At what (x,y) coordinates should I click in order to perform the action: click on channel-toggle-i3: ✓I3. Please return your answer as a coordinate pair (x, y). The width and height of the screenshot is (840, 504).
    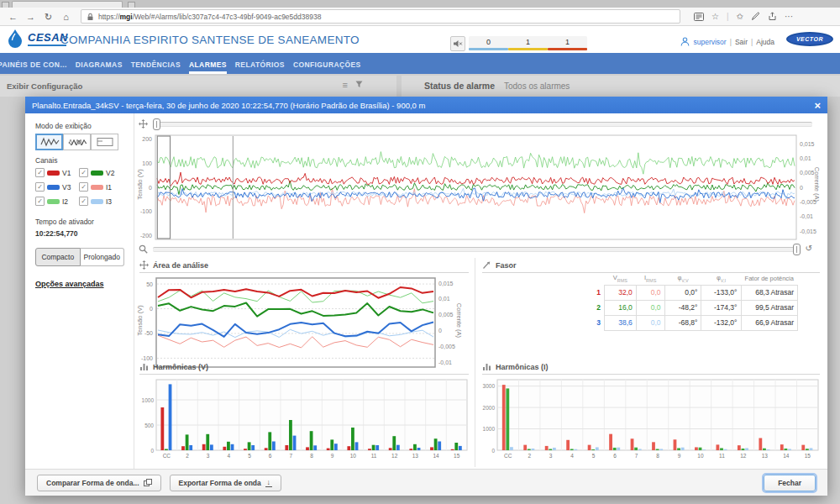
    Looking at the image, I should click on (101, 202).